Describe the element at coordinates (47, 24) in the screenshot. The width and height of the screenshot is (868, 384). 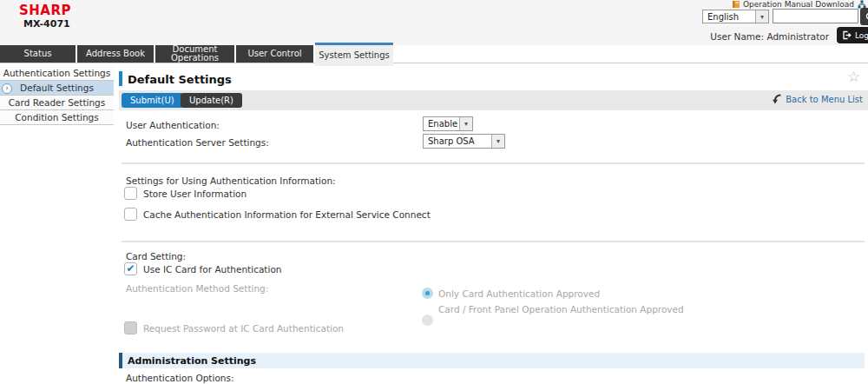
I see `model-name: MX-4071` at that location.